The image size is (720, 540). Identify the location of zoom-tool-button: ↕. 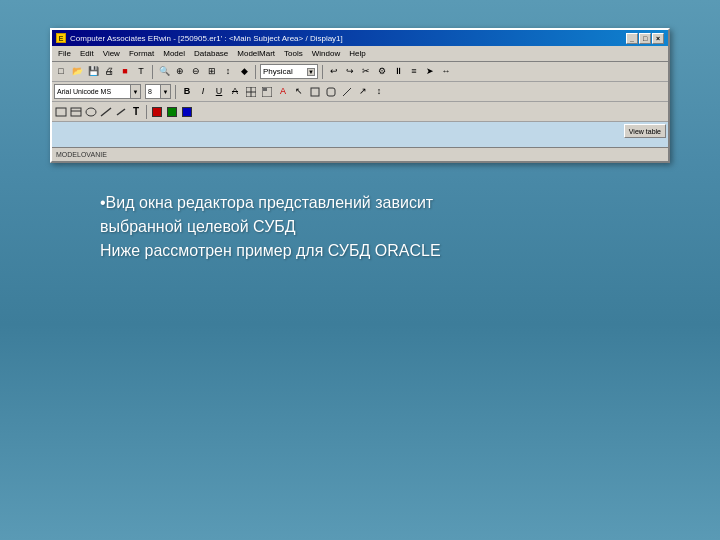
(228, 72).